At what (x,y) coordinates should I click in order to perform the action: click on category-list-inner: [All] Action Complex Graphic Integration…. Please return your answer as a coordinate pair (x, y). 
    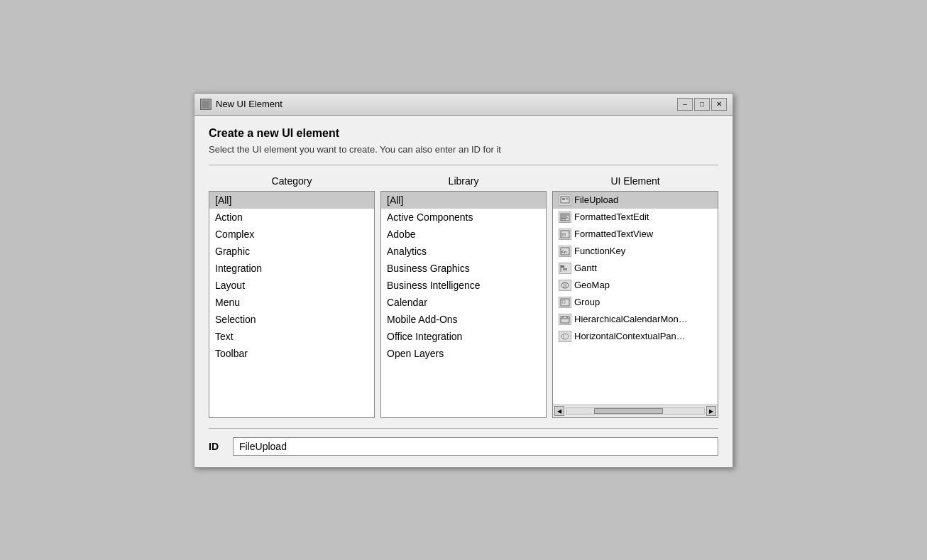
    Looking at the image, I should click on (292, 304).